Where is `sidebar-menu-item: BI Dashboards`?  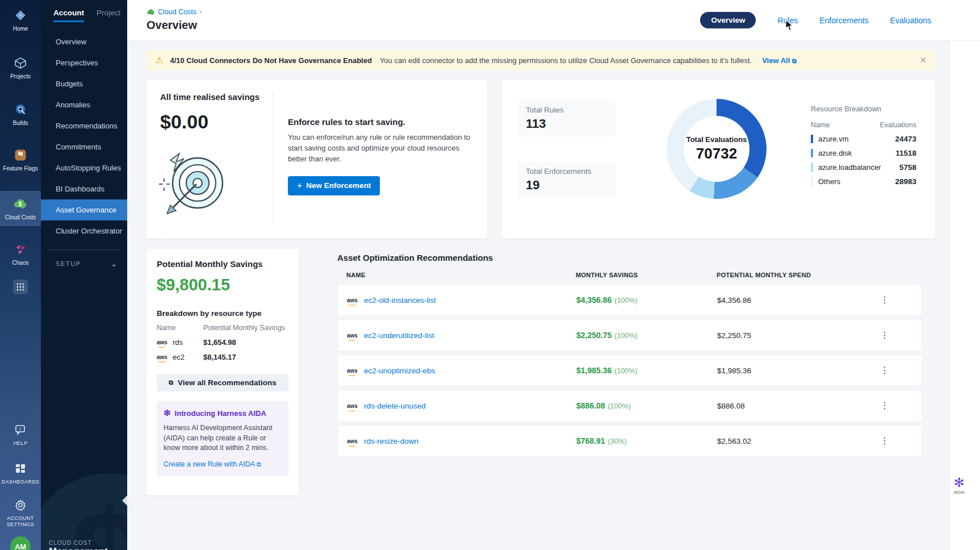 sidebar-menu-item: BI Dashboards is located at coordinates (84, 189).